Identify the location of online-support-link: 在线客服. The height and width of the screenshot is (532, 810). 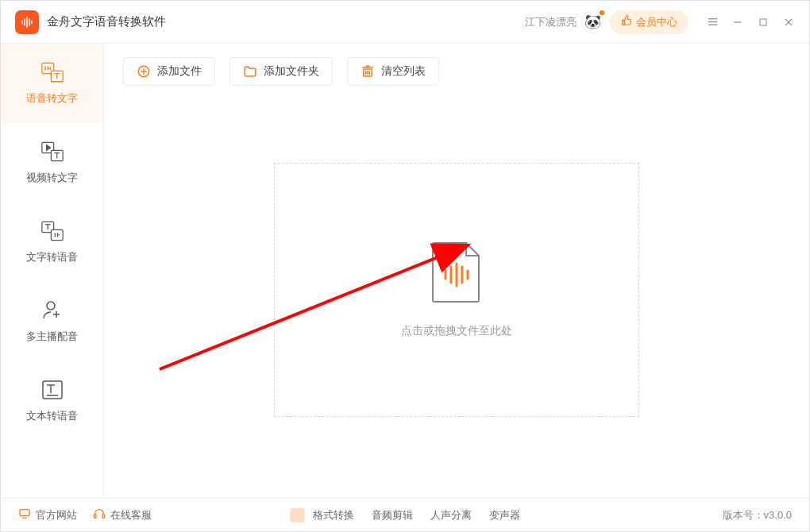
(122, 515).